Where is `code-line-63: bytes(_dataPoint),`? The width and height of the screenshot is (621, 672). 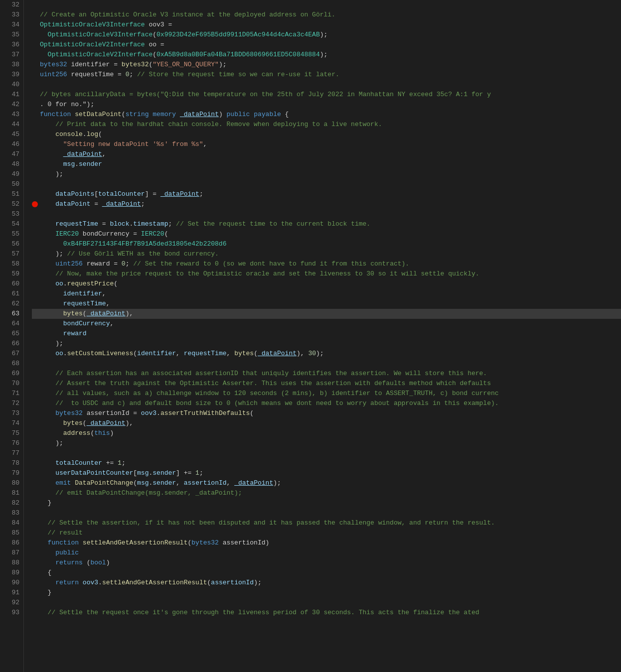 code-line-63: bytes(_dataPoint), is located at coordinates (326, 314).